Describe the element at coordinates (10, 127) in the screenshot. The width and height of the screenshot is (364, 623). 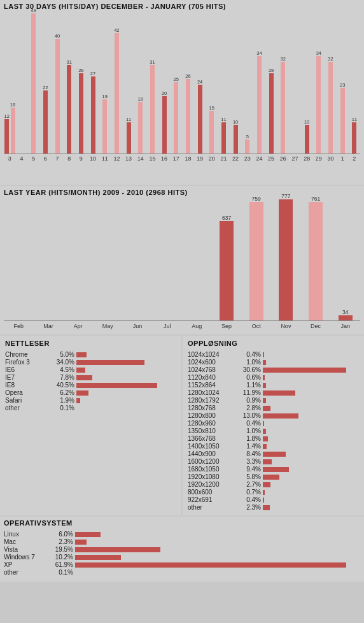
I see `daily-bar-group: 1216` at that location.